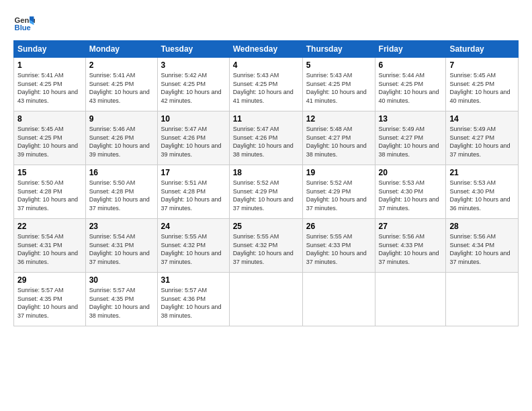 This screenshot has width=532, height=411. What do you see at coordinates (482, 50) in the screenshot?
I see `weekday-header: Saturday` at bounding box center [482, 50].